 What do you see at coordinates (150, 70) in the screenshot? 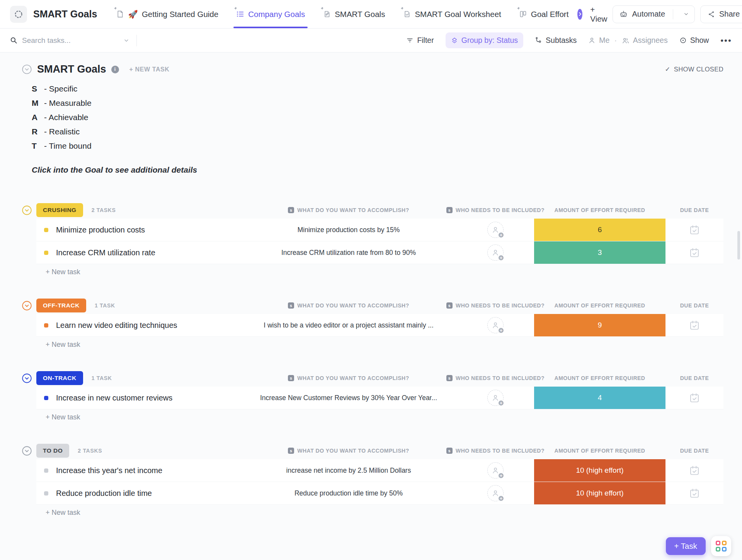
I see `new-task-header-button: + NEW TASK` at bounding box center [150, 70].